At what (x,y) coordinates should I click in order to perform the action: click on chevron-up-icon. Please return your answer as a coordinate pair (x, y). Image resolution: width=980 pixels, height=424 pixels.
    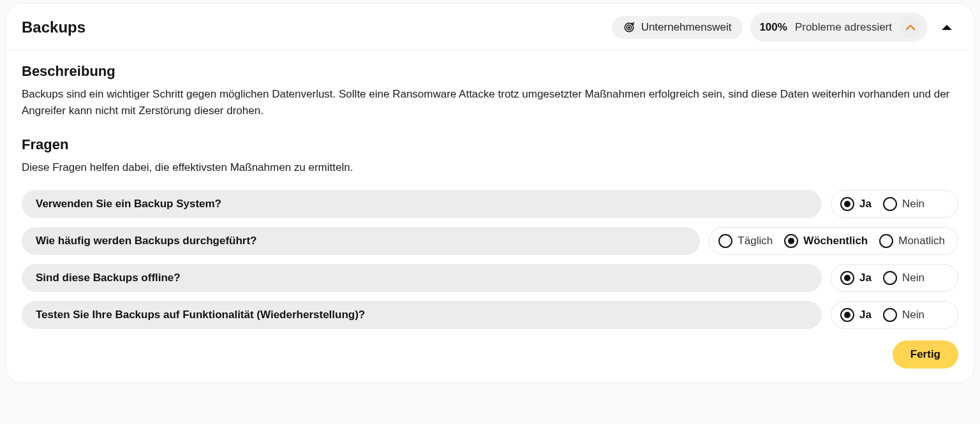
    Looking at the image, I should click on (910, 27).